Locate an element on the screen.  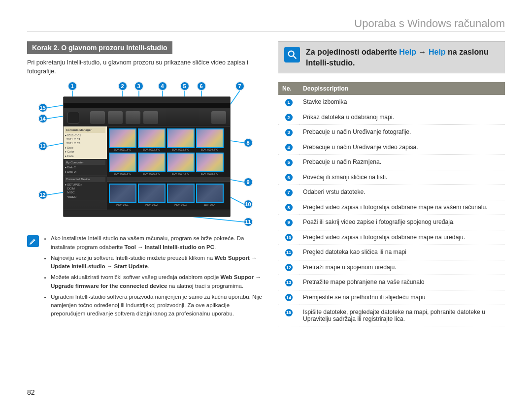
table-row: 9Poaži ili sakrij video zapise i fotogra… is located at coordinates (392, 222).